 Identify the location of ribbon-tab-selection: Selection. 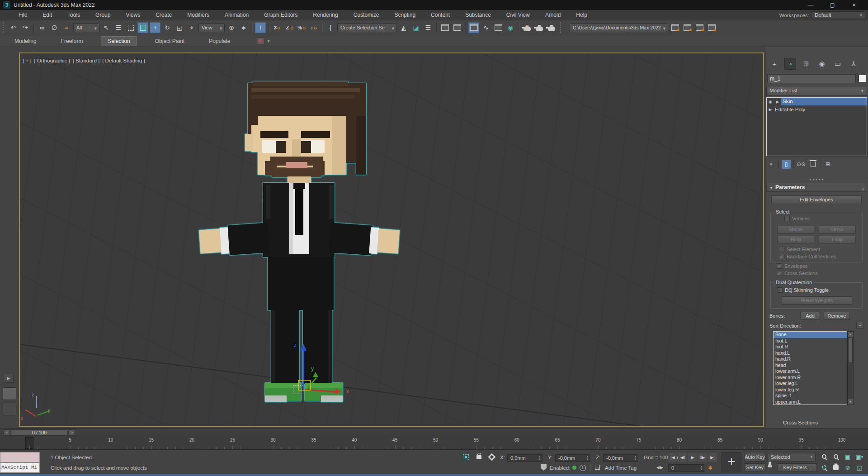
(118, 41).